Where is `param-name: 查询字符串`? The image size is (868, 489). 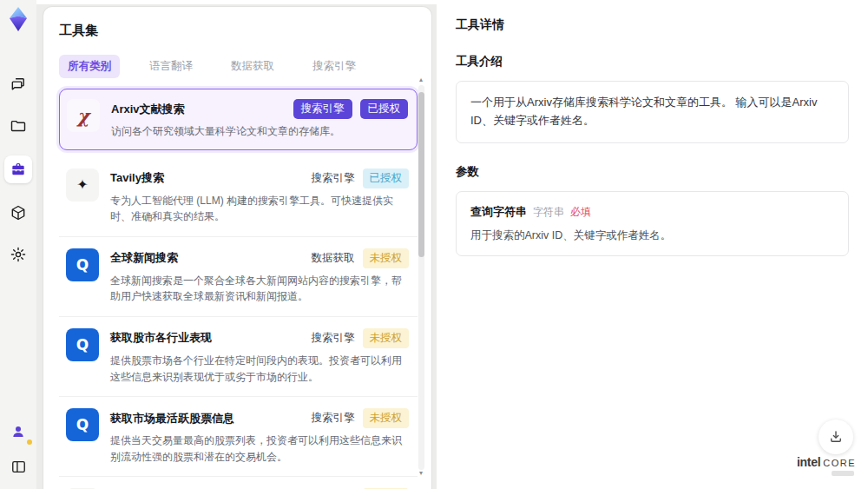
param-name: 查询字符串 is located at coordinates (498, 212).